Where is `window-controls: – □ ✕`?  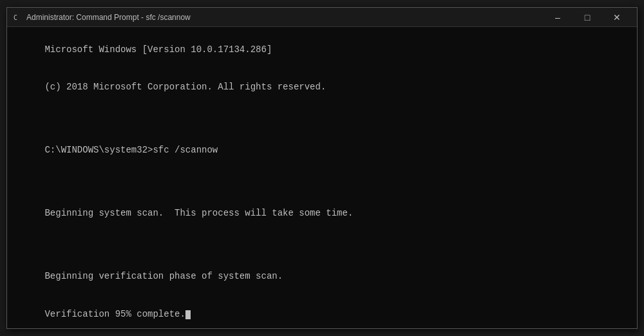
window-controls: – □ ✕ is located at coordinates (587, 17).